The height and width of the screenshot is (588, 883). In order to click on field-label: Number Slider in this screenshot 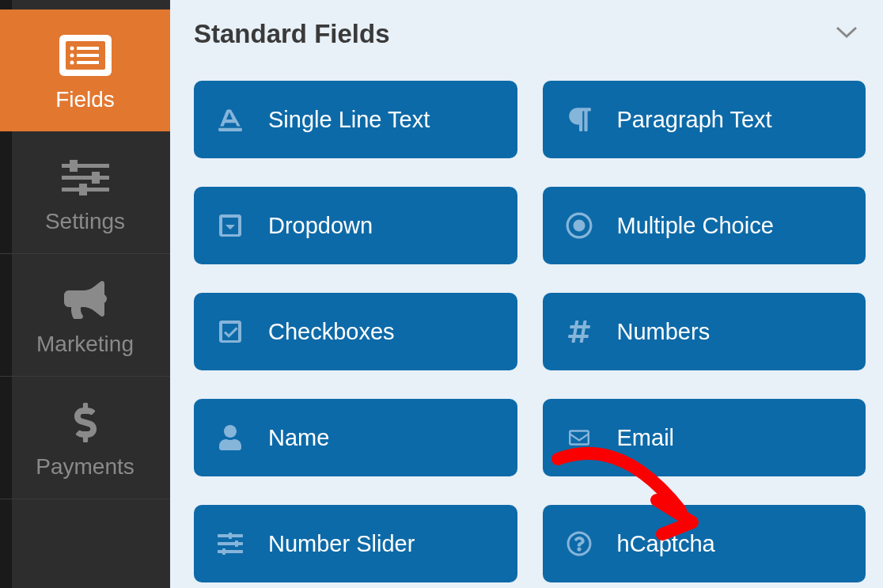, I will do `click(342, 544)`.